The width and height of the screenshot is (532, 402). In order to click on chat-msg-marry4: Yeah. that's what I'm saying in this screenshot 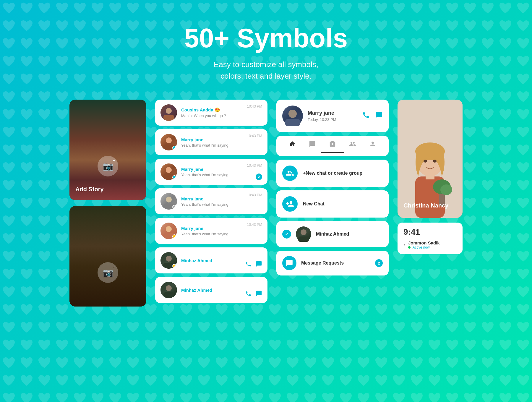, I will do `click(222, 234)`.